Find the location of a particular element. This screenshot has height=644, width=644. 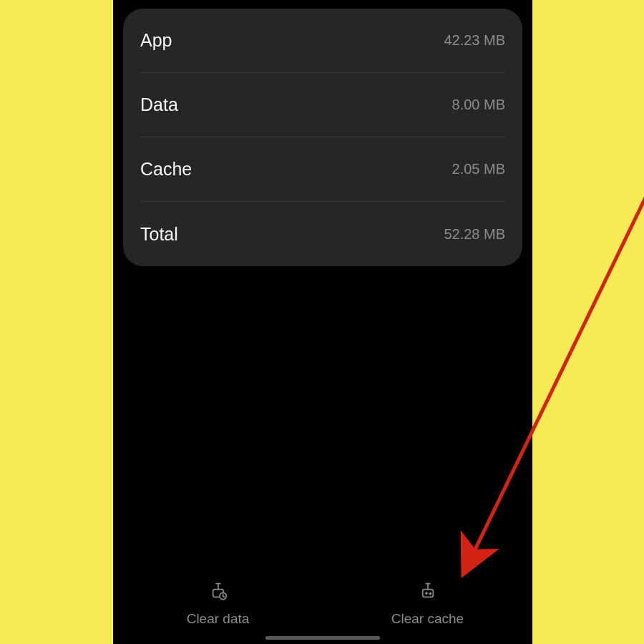

clear-data-button: Clear data is located at coordinates (218, 602).